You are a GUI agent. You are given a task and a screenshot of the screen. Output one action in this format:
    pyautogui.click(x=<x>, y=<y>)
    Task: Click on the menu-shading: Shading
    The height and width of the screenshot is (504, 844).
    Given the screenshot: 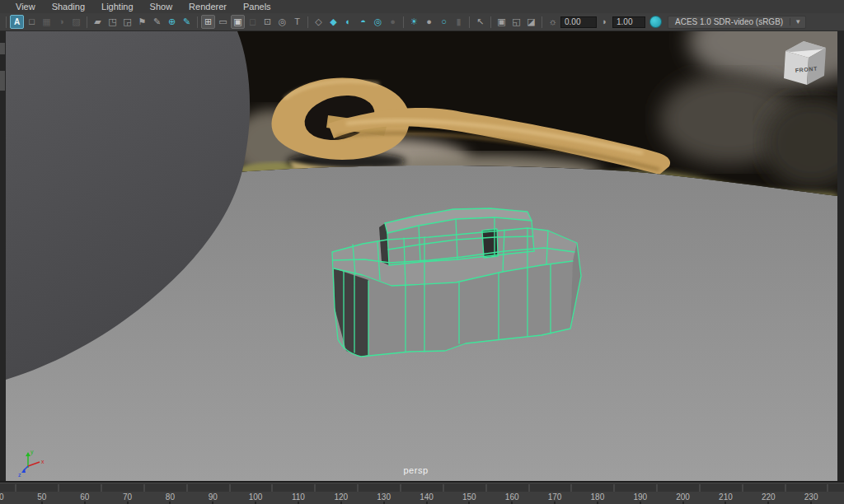 What is the action you would take?
    pyautogui.click(x=68, y=7)
    